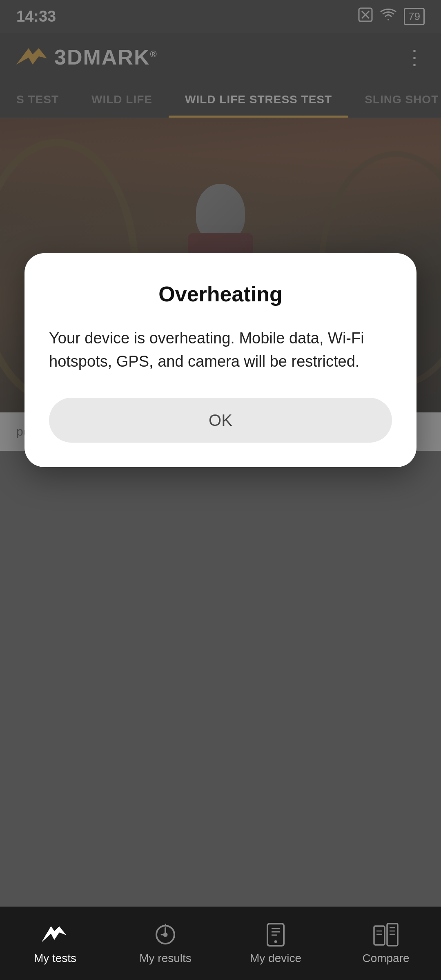 The height and width of the screenshot is (980, 441). Describe the element at coordinates (220, 350) in the screenshot. I see `dialog-message: Your device is overheating. Mobile data,…` at that location.